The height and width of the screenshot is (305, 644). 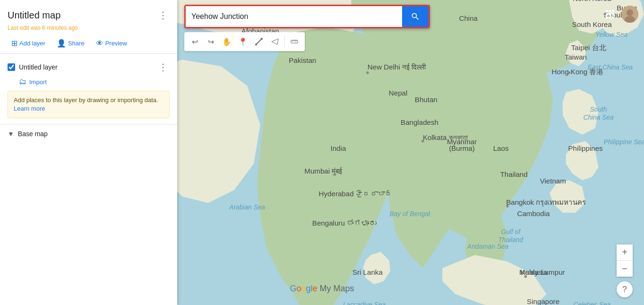 What do you see at coordinates (89, 44) in the screenshot?
I see `sidebar-actions: ⊞ Add layer 👤 Share 👁 Preview` at bounding box center [89, 44].